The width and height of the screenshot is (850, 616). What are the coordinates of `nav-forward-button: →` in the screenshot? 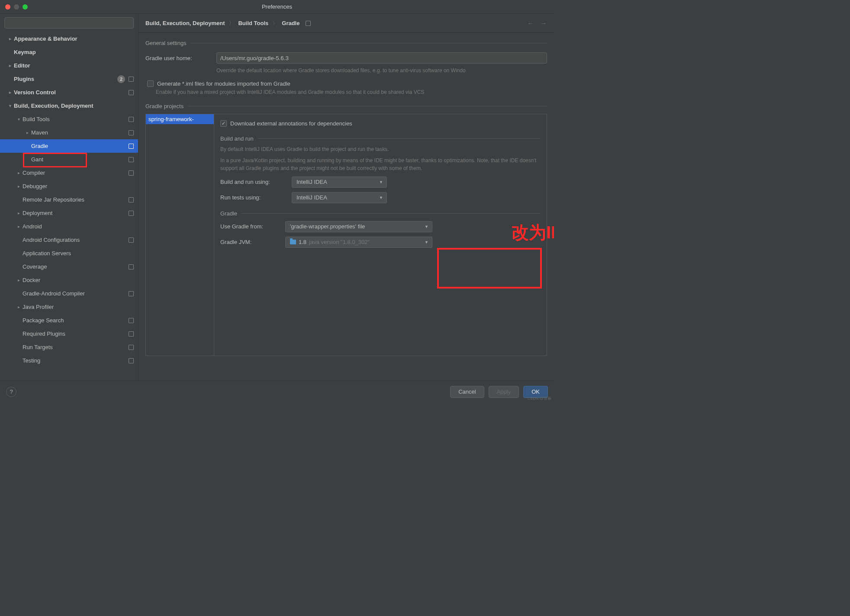 It's located at (544, 23).